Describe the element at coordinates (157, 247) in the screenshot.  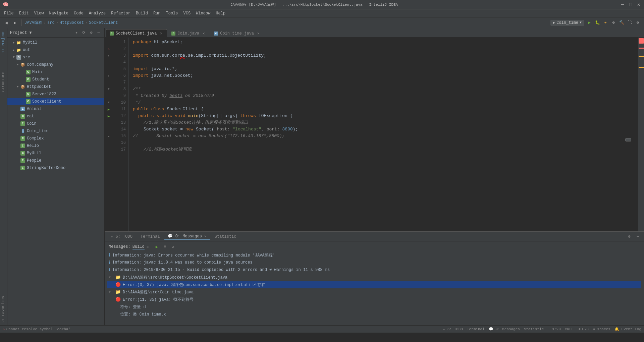
I see `build-run-button: ▶` at that location.